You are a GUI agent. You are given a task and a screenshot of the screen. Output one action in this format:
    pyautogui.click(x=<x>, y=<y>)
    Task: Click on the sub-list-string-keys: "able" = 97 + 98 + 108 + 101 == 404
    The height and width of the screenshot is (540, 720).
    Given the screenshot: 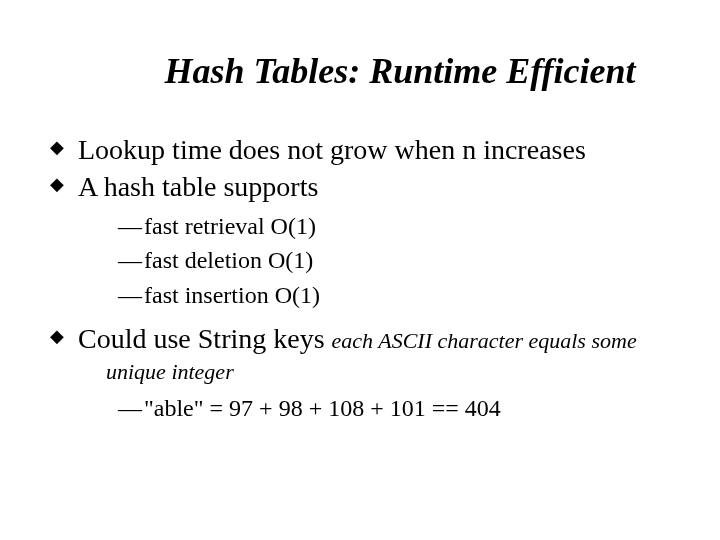 What is the action you would take?
    pyautogui.click(x=394, y=408)
    